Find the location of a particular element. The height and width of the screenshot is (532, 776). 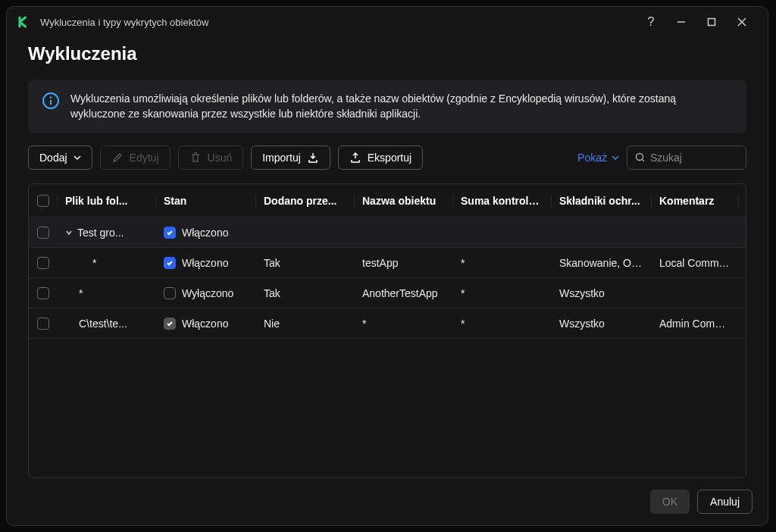

col-object: Nazwa obiektu is located at coordinates (404, 201).